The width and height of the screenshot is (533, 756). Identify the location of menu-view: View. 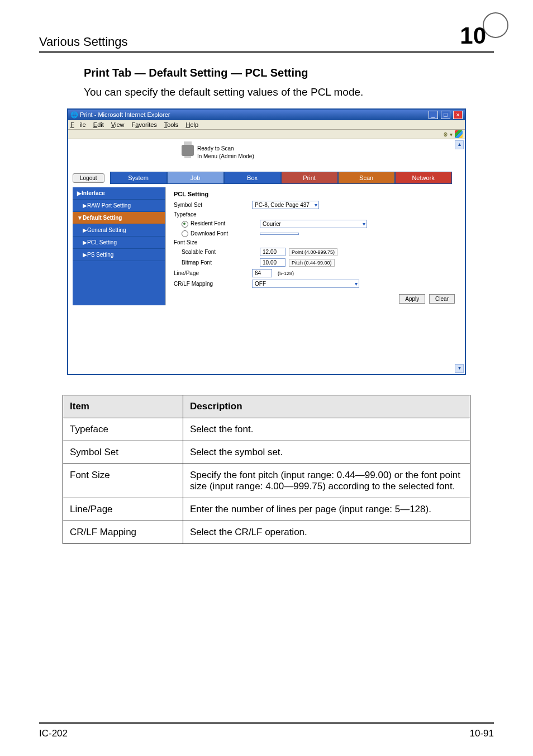
(118, 125).